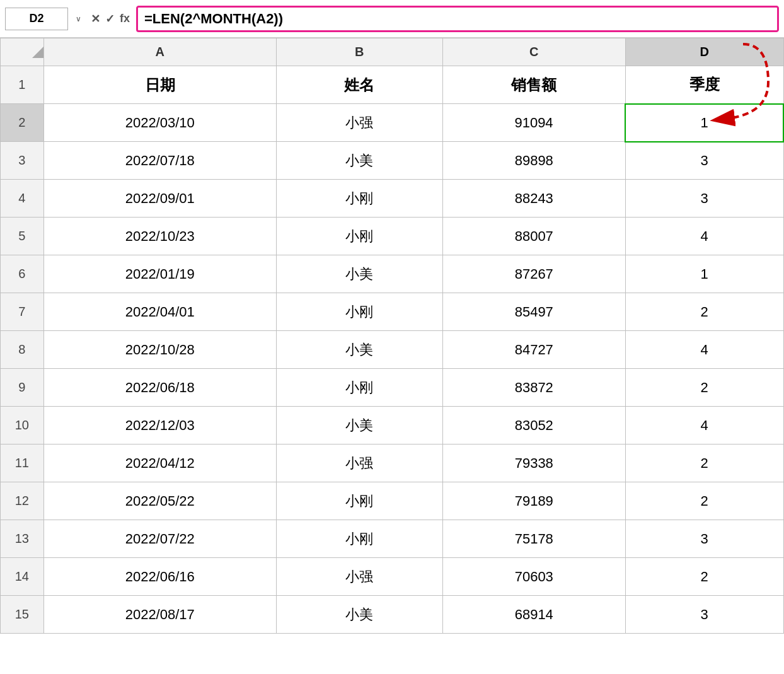 This screenshot has width=784, height=674. Describe the element at coordinates (705, 123) in the screenshot. I see `cell-d2: 1` at that location.